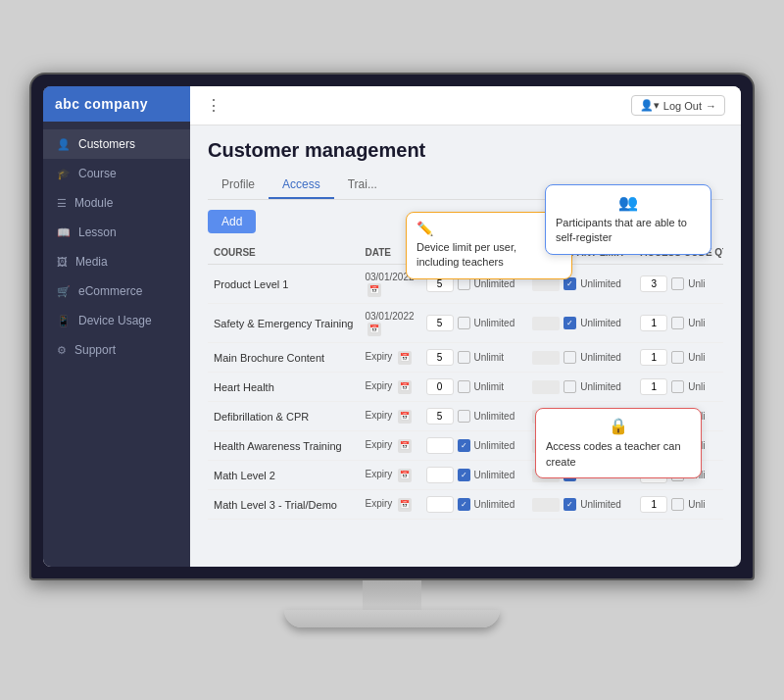 Image resolution: width=784 pixels, height=700 pixels. What do you see at coordinates (490, 386) in the screenshot?
I see `device-unlimited-label: Unlimit` at bounding box center [490, 386].